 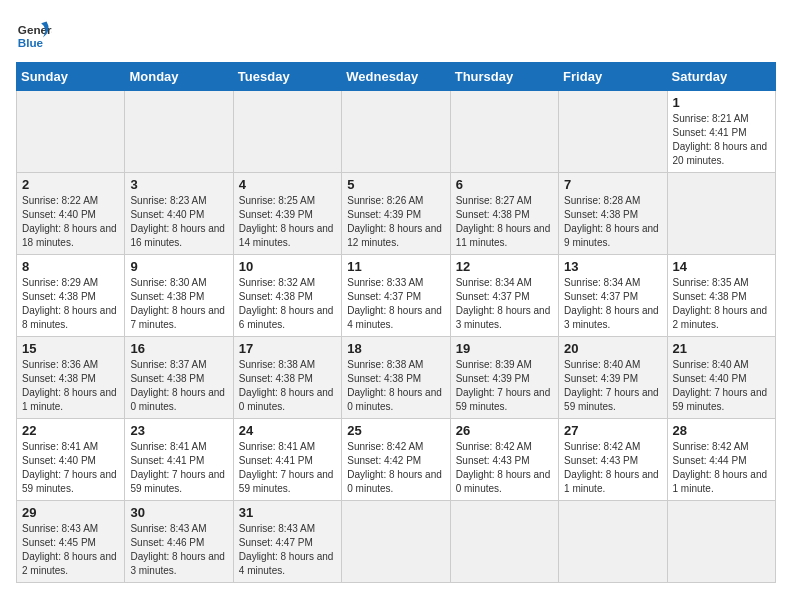 What do you see at coordinates (288, 184) in the screenshot?
I see `day-number: 4` at bounding box center [288, 184].